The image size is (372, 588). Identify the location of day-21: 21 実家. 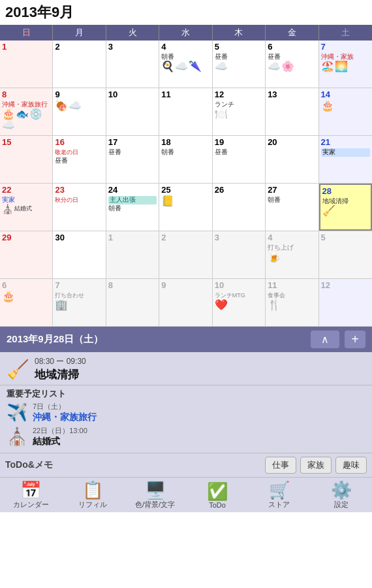
(346, 159).